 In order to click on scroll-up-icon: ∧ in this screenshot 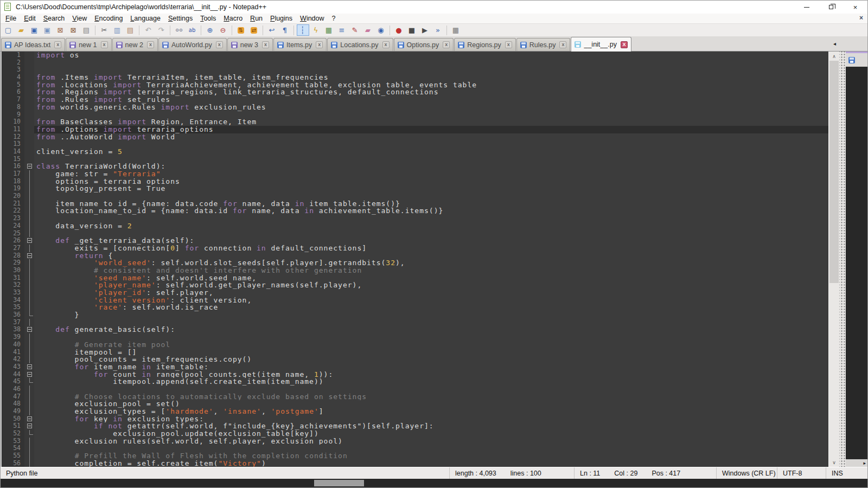, I will do `click(834, 56)`.